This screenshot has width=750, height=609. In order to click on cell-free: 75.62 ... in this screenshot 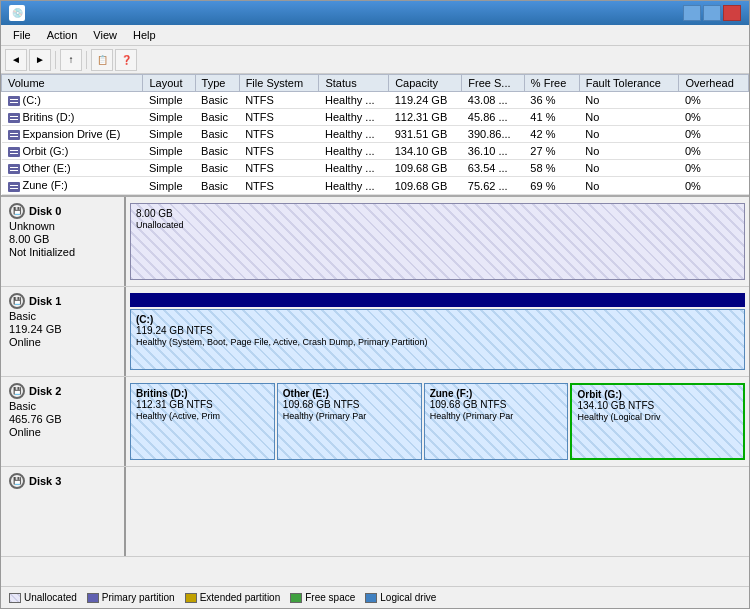, I will do `click(494, 186)`.